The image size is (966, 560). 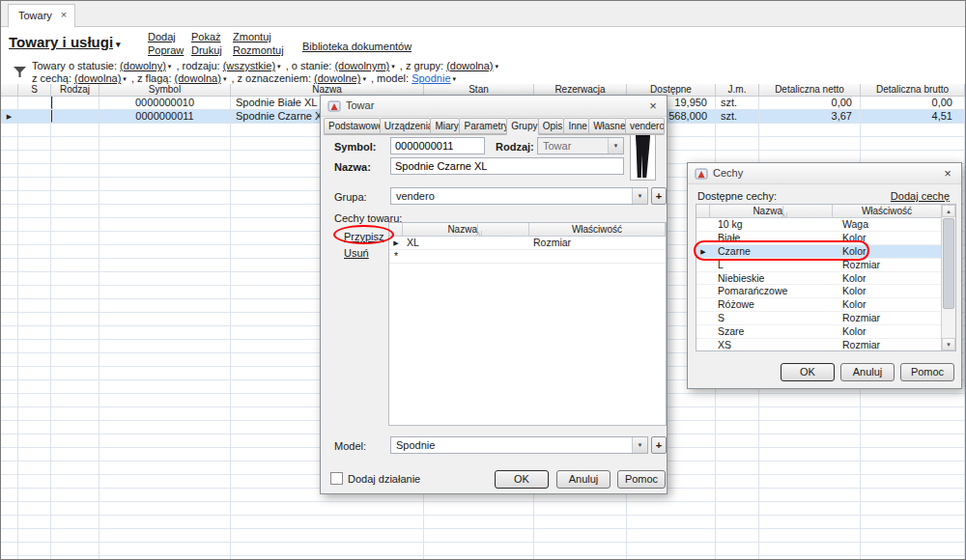 What do you see at coordinates (810, 90) in the screenshot?
I see `header-detaliczna-netto: Detaliczna netto` at bounding box center [810, 90].